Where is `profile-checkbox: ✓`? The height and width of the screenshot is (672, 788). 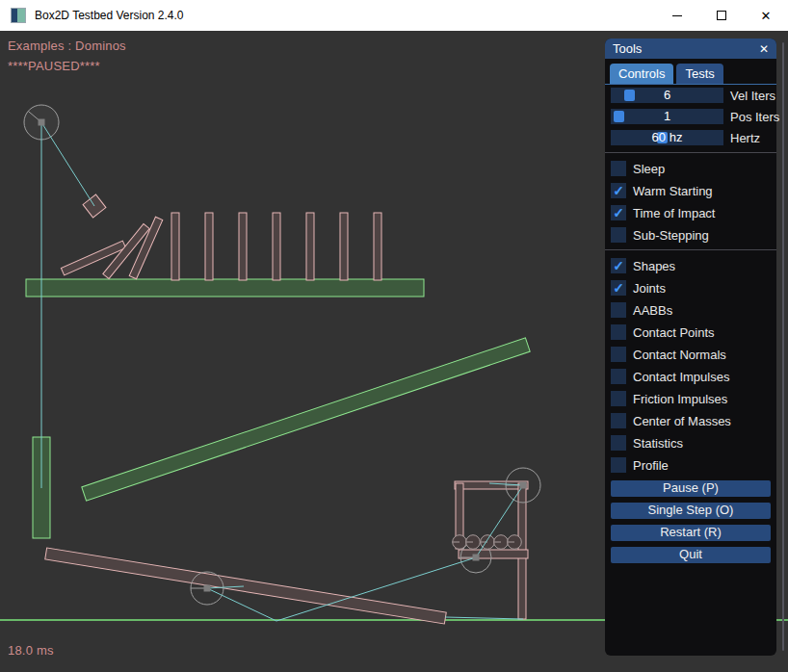 profile-checkbox: ✓ is located at coordinates (618, 465).